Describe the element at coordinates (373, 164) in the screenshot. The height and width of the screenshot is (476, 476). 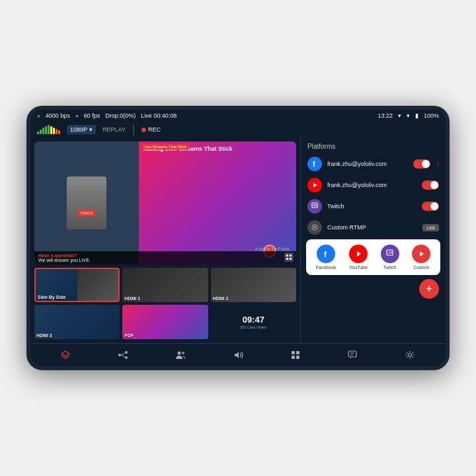
I see `platform-facebook: f frank.zhu@yololiv.com ›` at that location.